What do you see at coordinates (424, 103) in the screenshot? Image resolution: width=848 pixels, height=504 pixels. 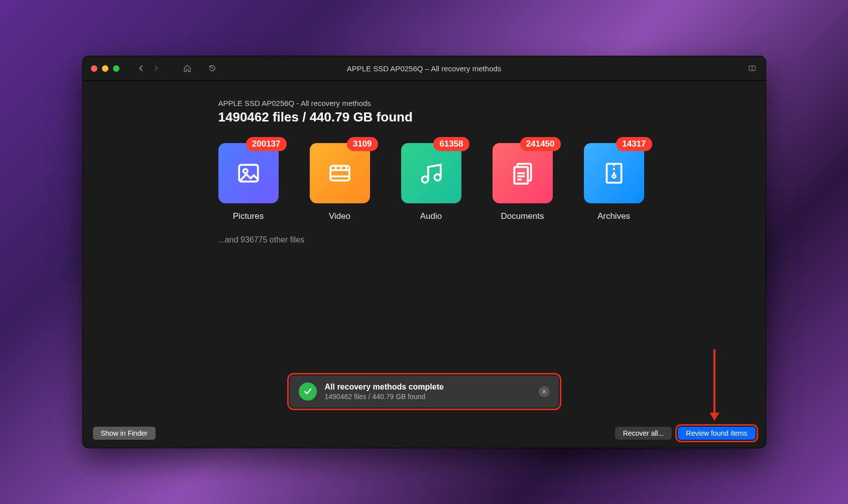 I see `breadcrumb: APPLE SSD AP0256Q - All recovery methods` at bounding box center [424, 103].